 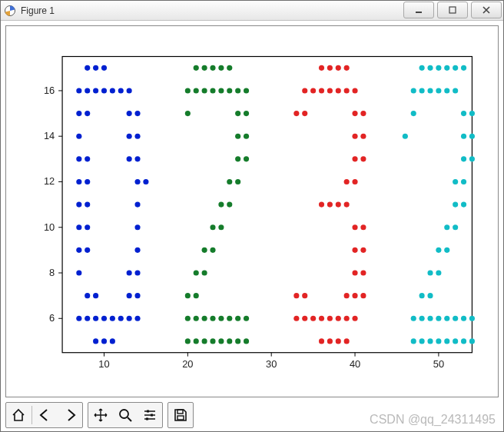 I want to click on app-icon, so click(x=10, y=11).